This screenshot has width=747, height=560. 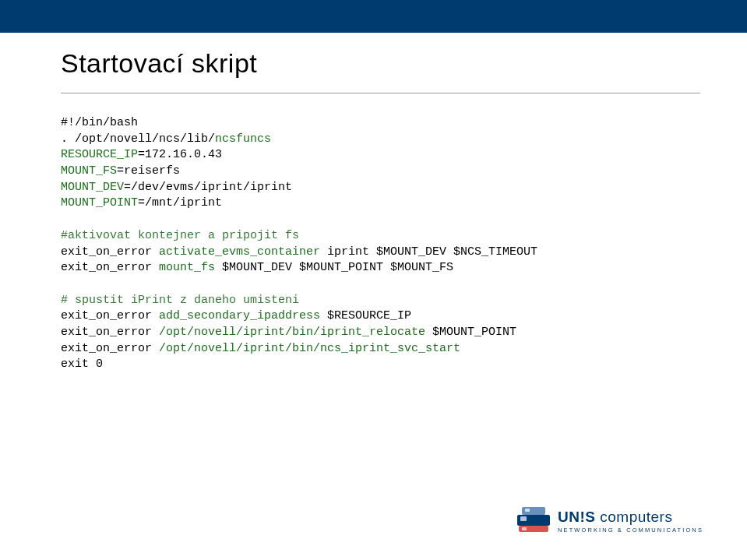 I want to click on logo-brand: UN!S computers, so click(x=631, y=517).